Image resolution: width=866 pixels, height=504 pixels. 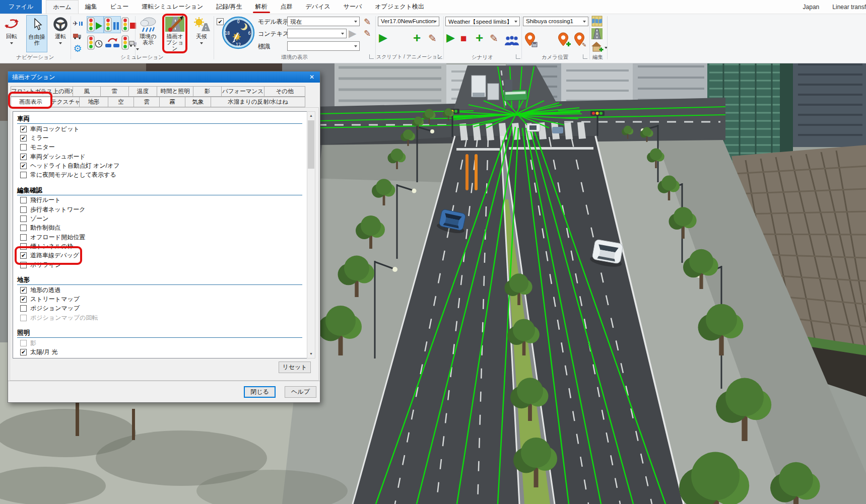 What do you see at coordinates (115, 92) in the screenshot?
I see `dialog-tab-thunder: 雷` at bounding box center [115, 92].